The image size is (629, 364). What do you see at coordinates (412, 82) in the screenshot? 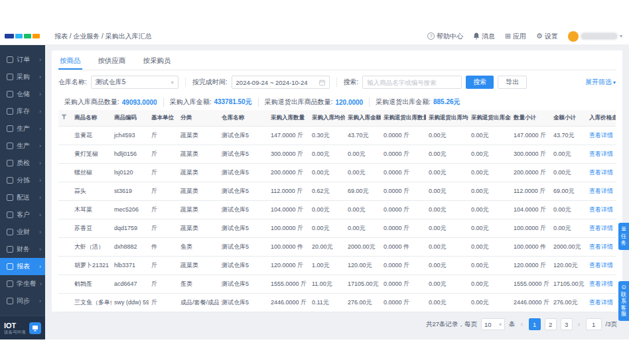
I see `search-input` at bounding box center [412, 82].